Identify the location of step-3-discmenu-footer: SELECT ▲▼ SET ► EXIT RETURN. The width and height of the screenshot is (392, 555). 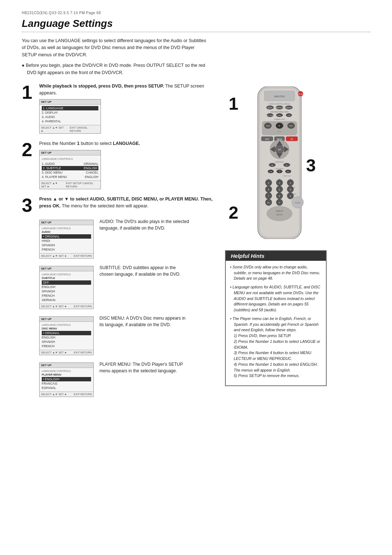
(66, 352).